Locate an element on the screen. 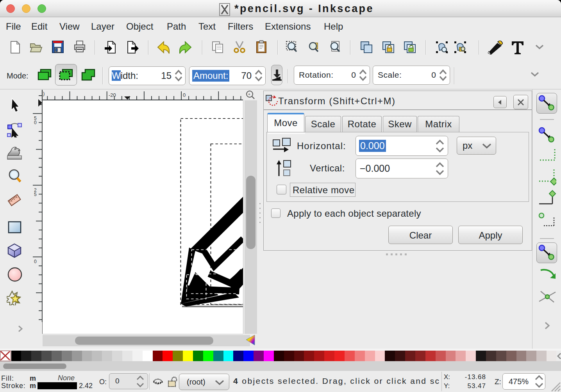  svg-text: 5 is located at coordinates (35, 194).